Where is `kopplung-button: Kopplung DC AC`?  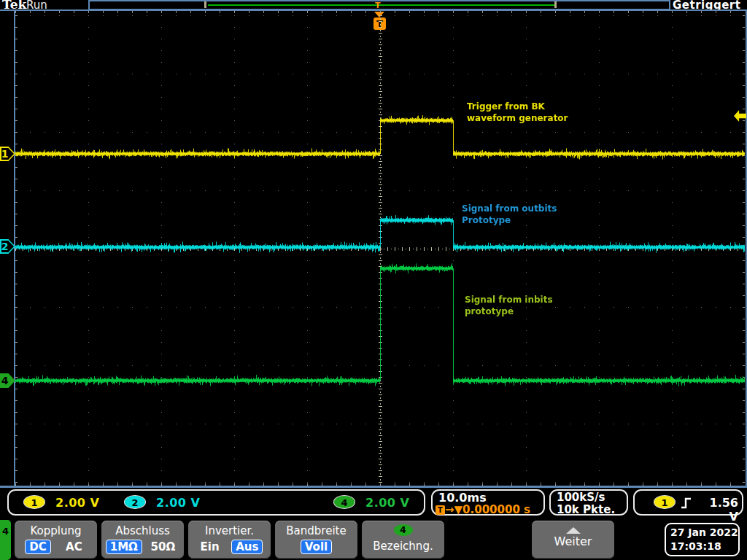 kopplung-button: Kopplung DC AC is located at coordinates (55, 540).